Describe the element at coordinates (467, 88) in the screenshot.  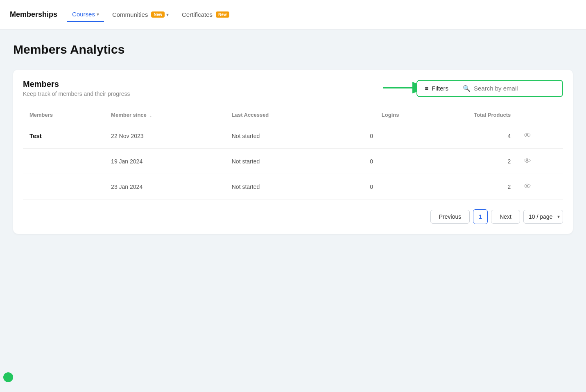
I see `search-icon: 🔍` at that location.